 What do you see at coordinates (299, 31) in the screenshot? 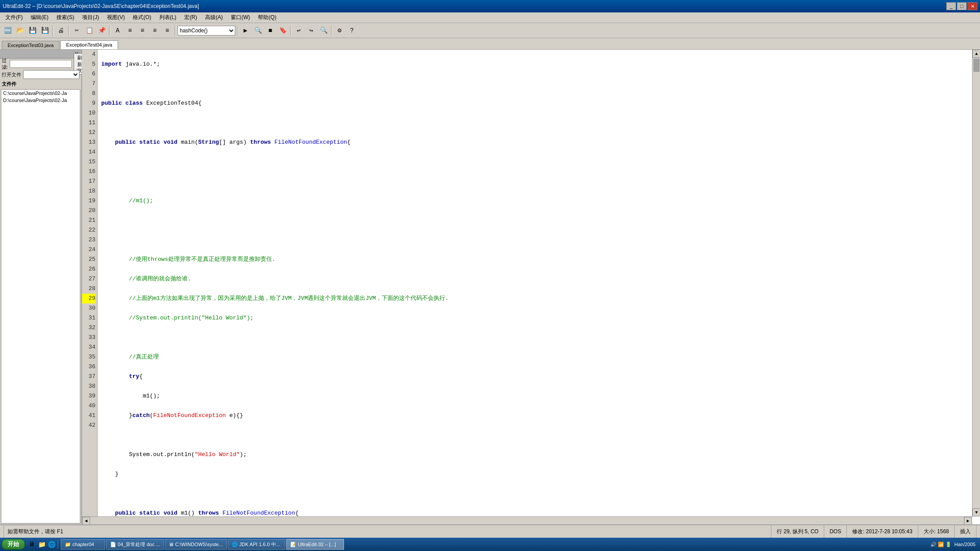
I see `undo-btn: ↩` at bounding box center [299, 31].